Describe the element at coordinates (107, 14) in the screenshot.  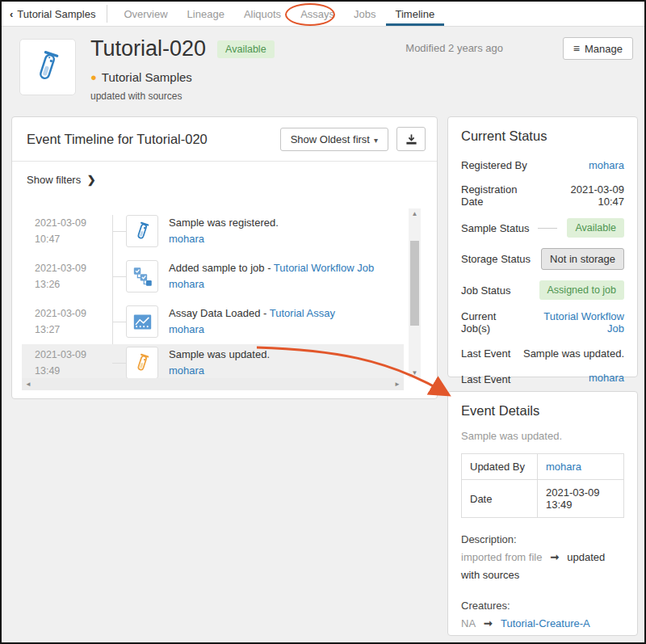
I see `nav-divider` at that location.